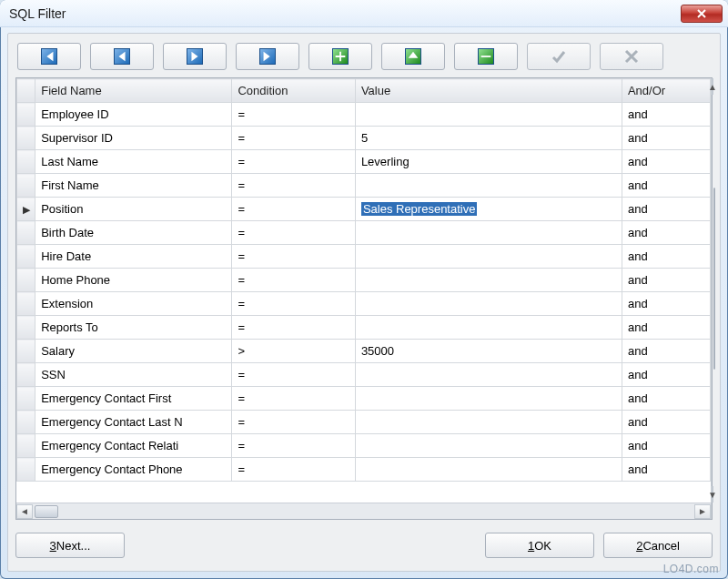  What do you see at coordinates (134, 209) in the screenshot?
I see `cell-field: Position` at bounding box center [134, 209].